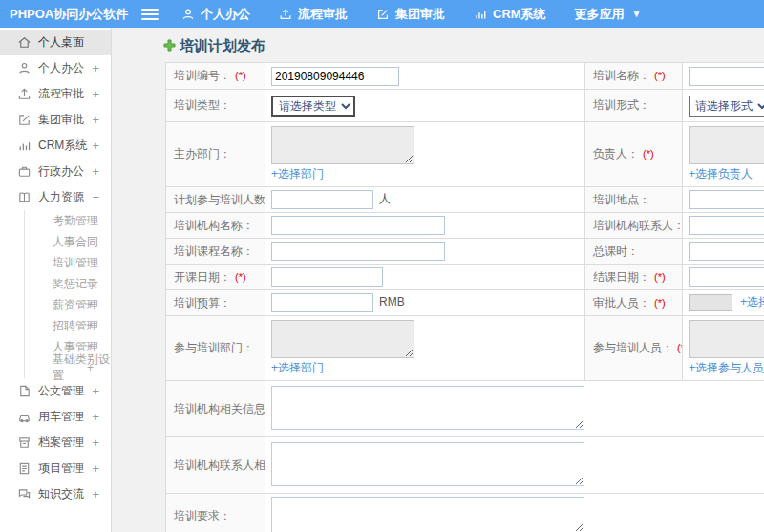 This screenshot has width=764, height=532. Describe the element at coordinates (220, 465) in the screenshot. I see `field-label: 培训机构联系人相关信息：` at that location.